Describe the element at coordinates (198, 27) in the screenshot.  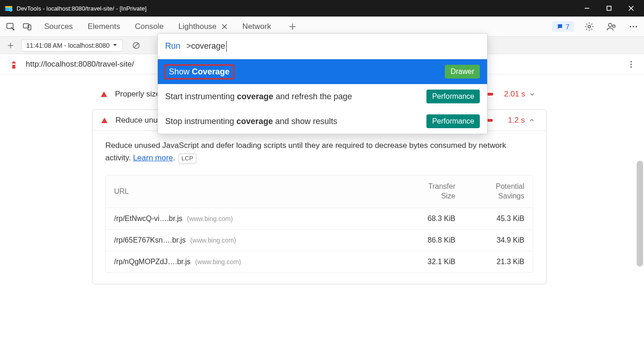
I see `tab-lighthouse-label: Lighthouse` at that location.